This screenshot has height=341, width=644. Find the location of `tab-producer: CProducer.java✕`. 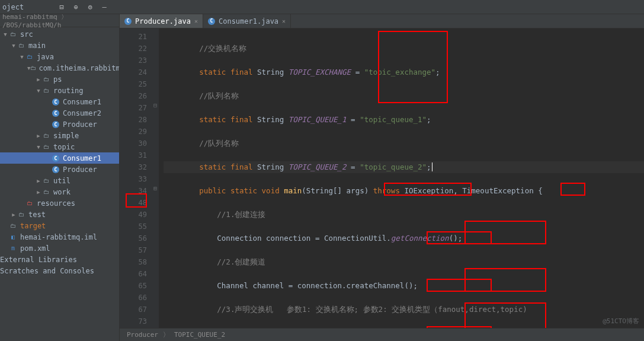

tab-producer: CProducer.java✕ is located at coordinates (161, 21).